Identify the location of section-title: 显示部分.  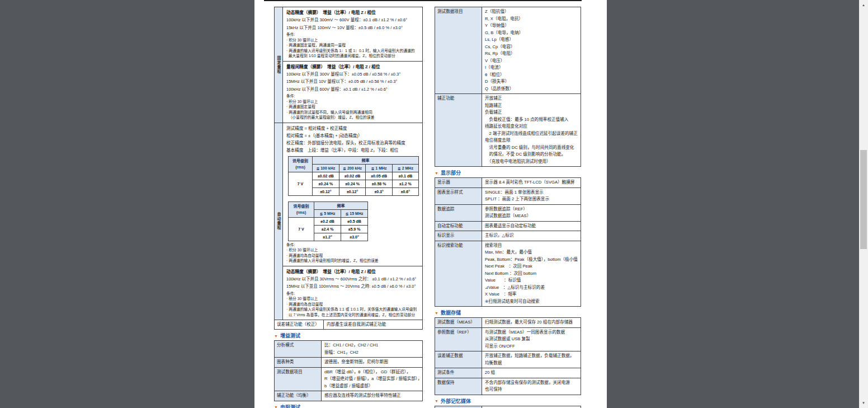
(451, 173).